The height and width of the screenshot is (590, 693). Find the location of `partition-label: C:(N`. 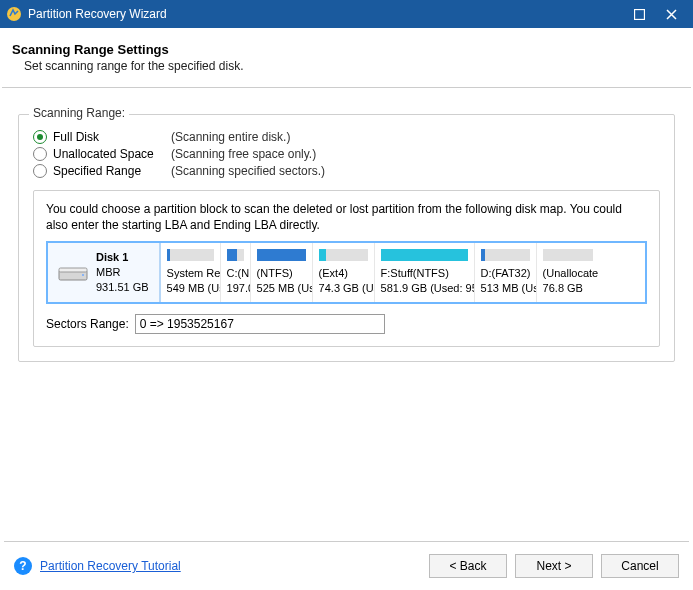

partition-label: C:(N is located at coordinates (236, 274).